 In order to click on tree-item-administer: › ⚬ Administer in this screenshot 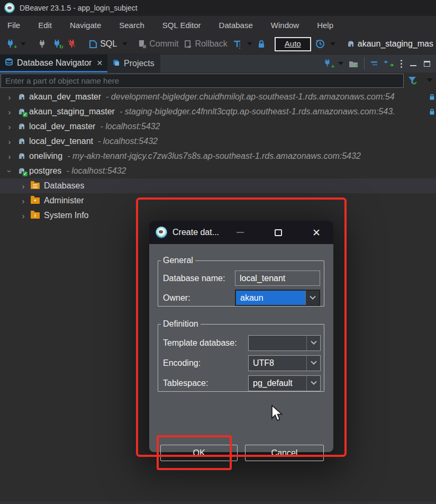, I will do `click(218, 201)`.